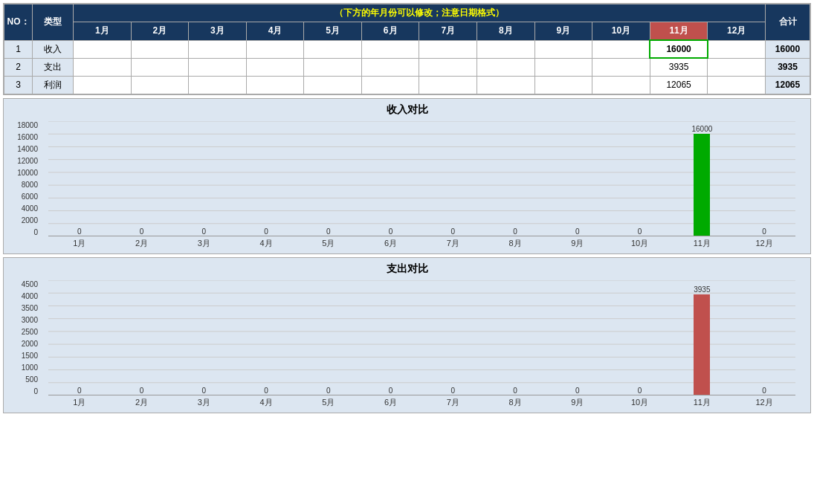 The height and width of the screenshot is (504, 814). Describe the element at coordinates (679, 49) in the screenshot. I see `row-value-11: 16000` at that location.